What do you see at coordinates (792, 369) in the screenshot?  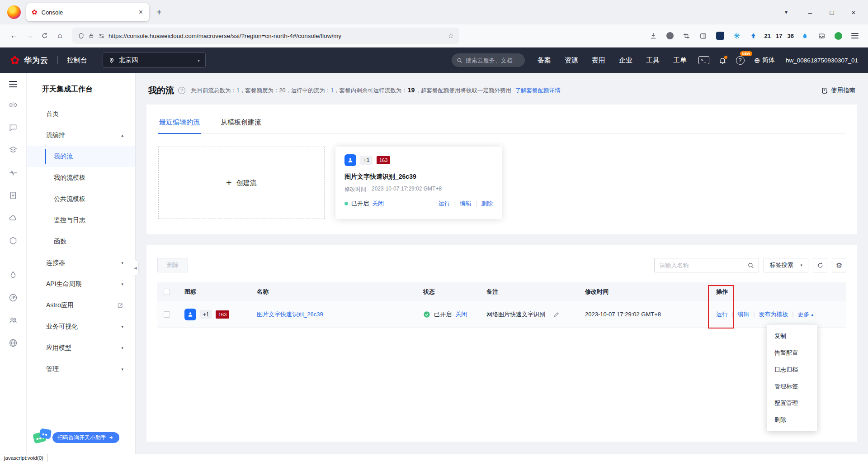 I see `dropdown-item-log-archive: 日志归档` at bounding box center [792, 369].